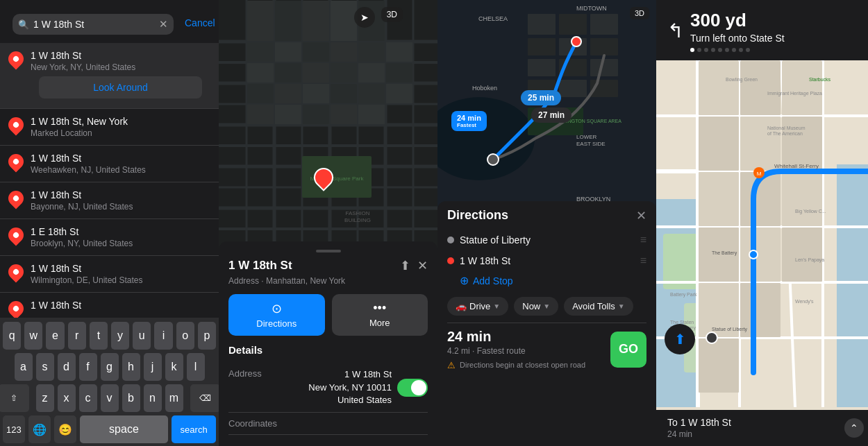  What do you see at coordinates (365, 17) in the screenshot?
I see `location-button: ➤` at bounding box center [365, 17].